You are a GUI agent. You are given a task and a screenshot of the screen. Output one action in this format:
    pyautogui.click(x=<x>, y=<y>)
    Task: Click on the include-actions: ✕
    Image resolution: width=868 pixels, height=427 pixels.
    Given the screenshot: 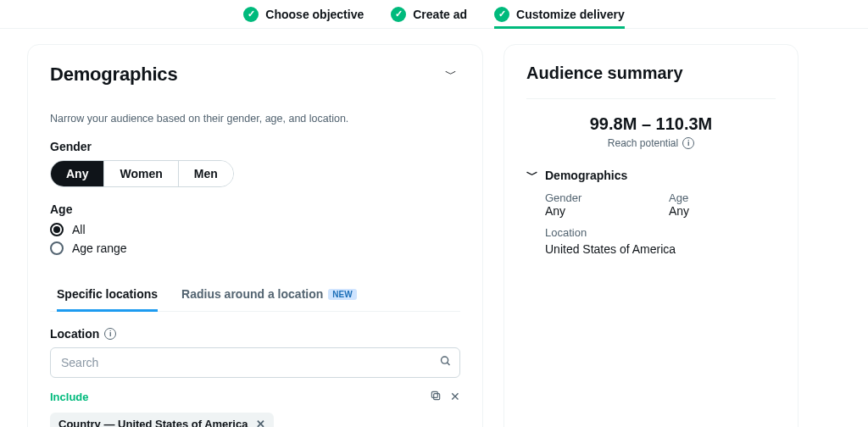 What is the action you would take?
    pyautogui.click(x=445, y=396)
    